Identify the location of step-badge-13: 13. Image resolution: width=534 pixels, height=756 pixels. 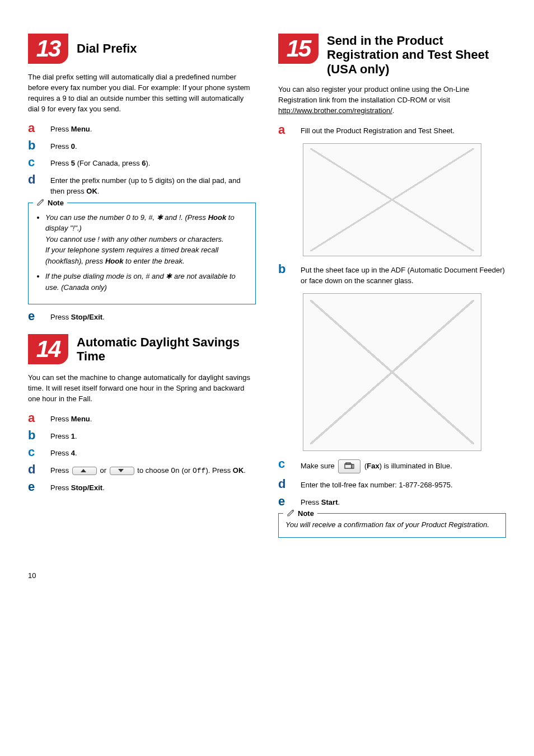
(48, 49).